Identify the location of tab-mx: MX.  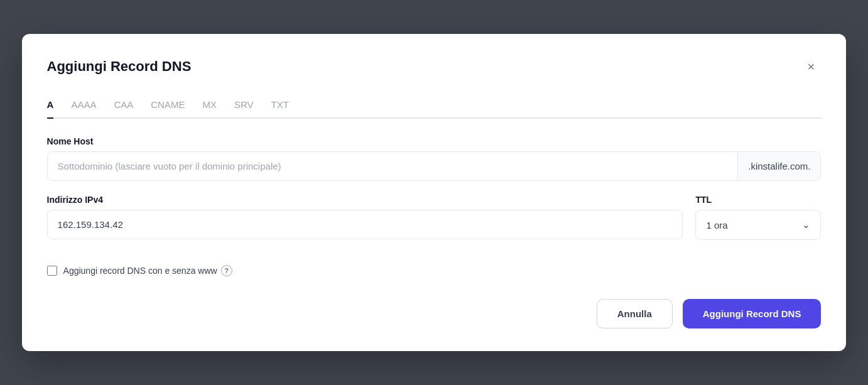
(210, 107).